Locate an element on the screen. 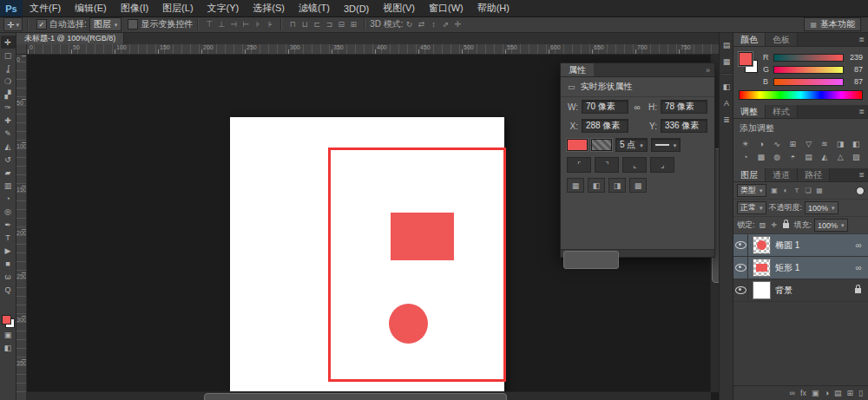  distribute-3-icon: ⊏ is located at coordinates (317, 24).